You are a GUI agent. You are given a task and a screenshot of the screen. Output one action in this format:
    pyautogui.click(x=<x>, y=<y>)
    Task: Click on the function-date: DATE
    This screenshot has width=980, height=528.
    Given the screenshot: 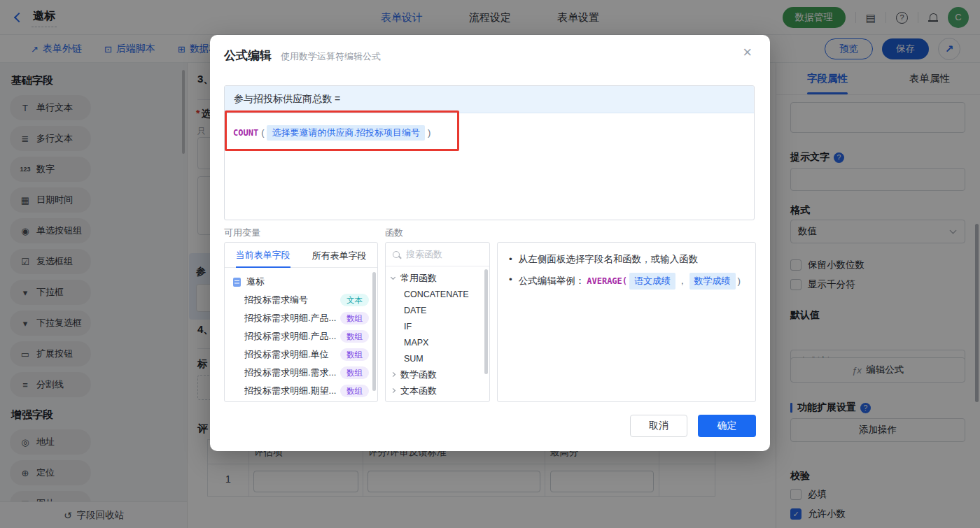 What is the action you would take?
    pyautogui.click(x=438, y=311)
    